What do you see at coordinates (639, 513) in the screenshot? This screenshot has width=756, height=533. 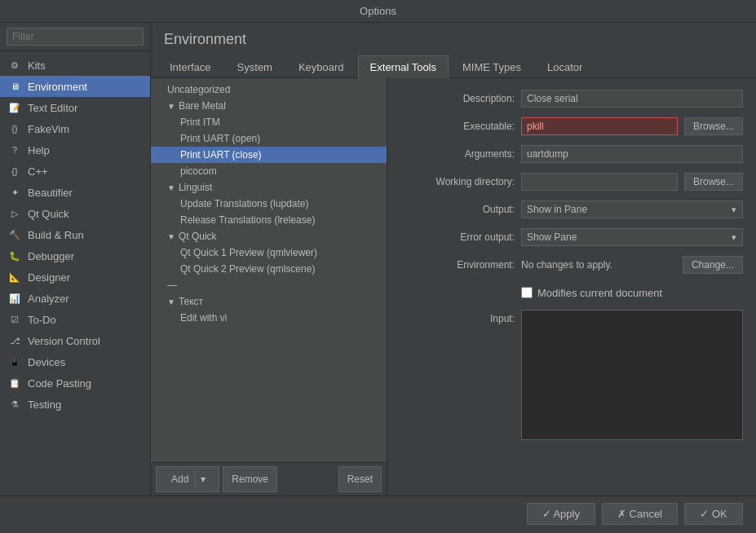 I see `cancel-button: ✗ Cancel` at bounding box center [639, 513].